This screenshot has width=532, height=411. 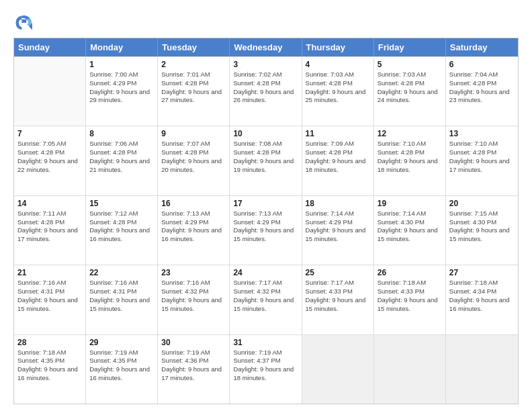 I want to click on logo, so click(x=24, y=22).